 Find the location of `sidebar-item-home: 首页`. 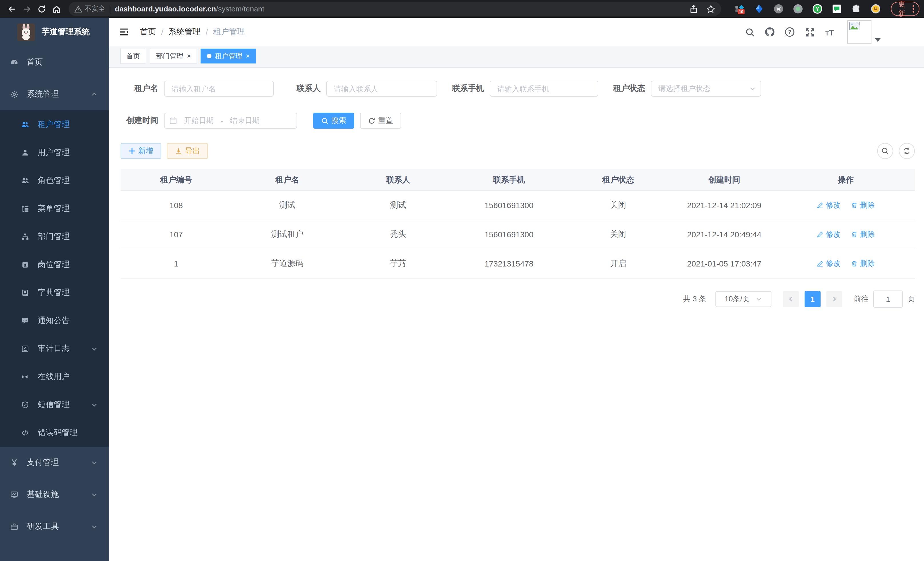

sidebar-item-home: 首页 is located at coordinates (55, 62).